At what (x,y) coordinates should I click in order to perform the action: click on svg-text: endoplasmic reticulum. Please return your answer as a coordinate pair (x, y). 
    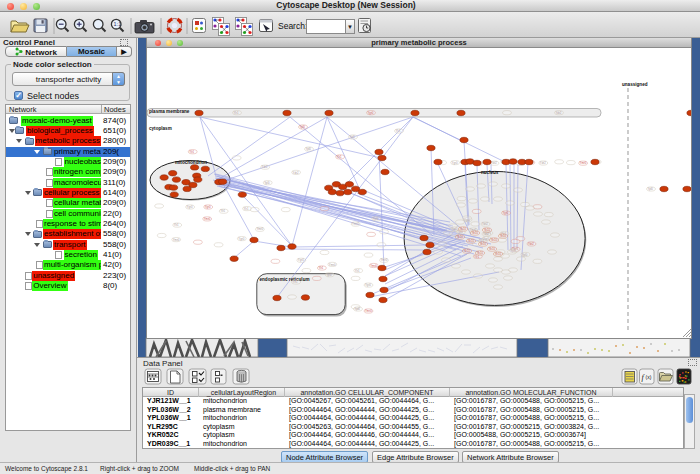
    Looking at the image, I should click on (285, 280).